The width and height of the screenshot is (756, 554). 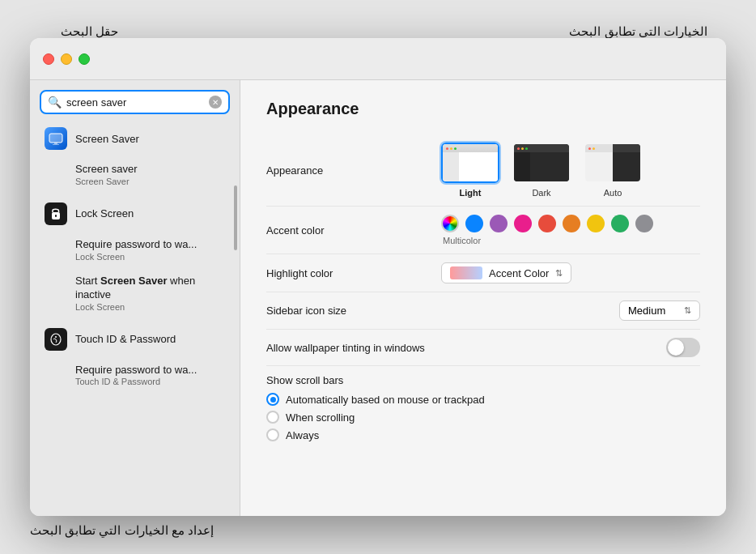 I want to click on scroll-auto-option: Automatically based on mouse or trackpad, so click(x=483, y=399).